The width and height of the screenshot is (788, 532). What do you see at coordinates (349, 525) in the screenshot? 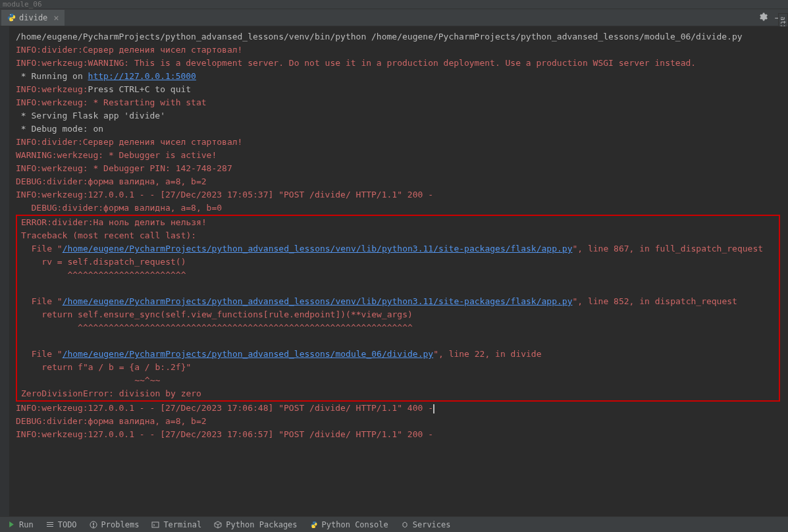
I see `python-console-tool-button: Python Console` at bounding box center [349, 525].